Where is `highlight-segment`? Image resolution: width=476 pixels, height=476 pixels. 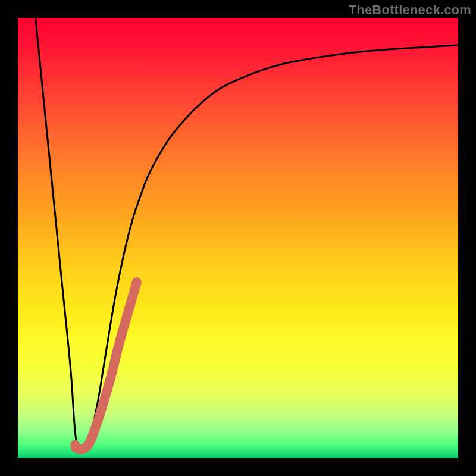
highlight-segment is located at coordinates (104, 368).